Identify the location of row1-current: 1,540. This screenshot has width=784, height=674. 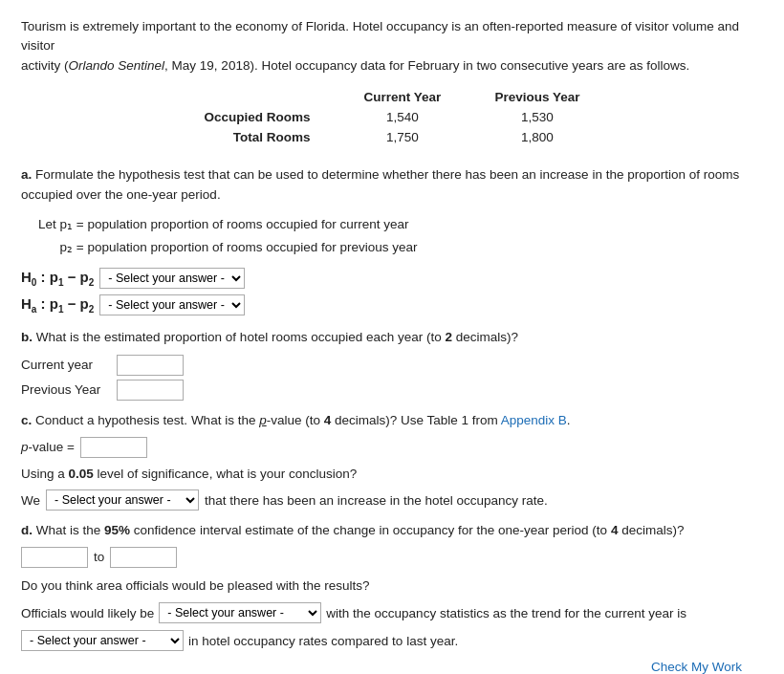
(403, 117).